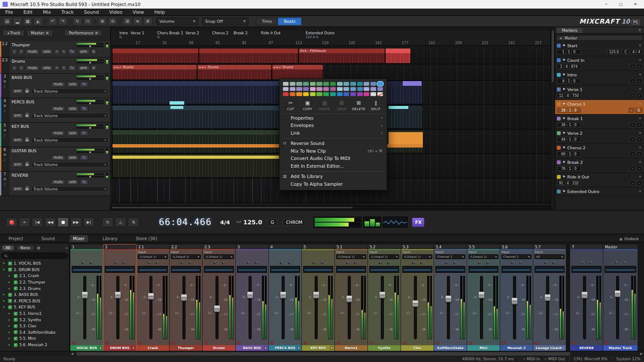 The height and width of the screenshot is (362, 644). Describe the element at coordinates (34, 288) in the screenshot. I see `mixer-list-item: ▸✓2.3. Drums` at that location.